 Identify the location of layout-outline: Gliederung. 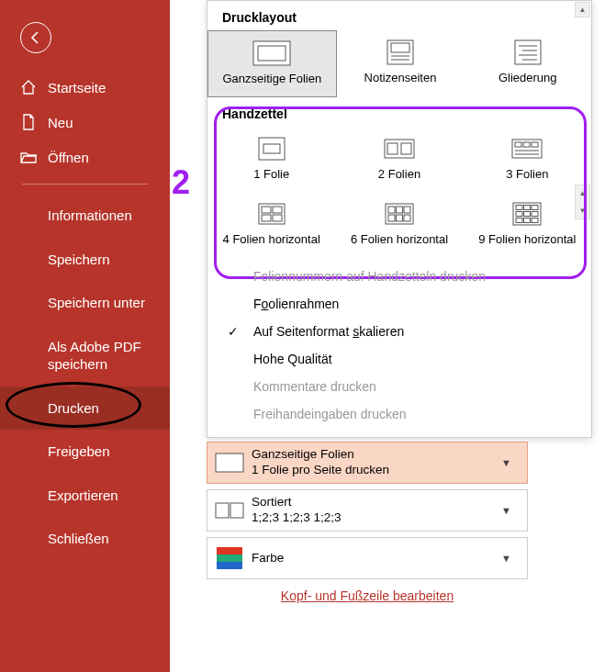
(527, 64).